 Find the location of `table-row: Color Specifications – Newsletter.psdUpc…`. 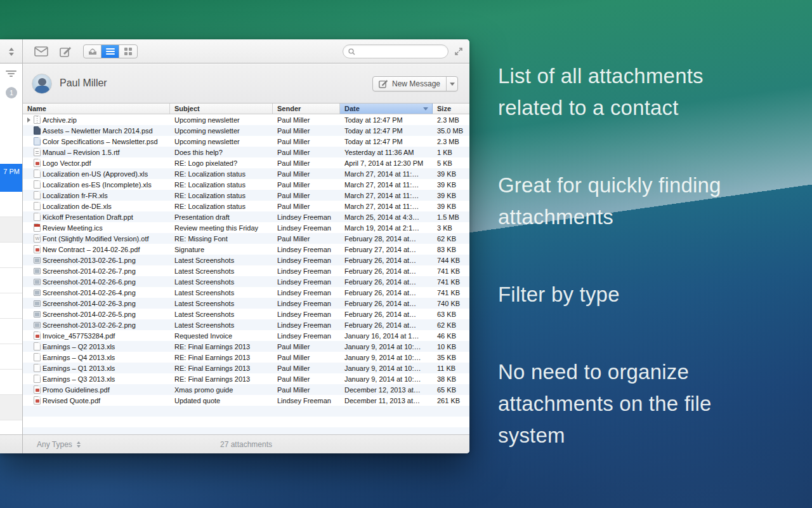

table-row: Color Specifications – Newsletter.psdUpc… is located at coordinates (246, 141).